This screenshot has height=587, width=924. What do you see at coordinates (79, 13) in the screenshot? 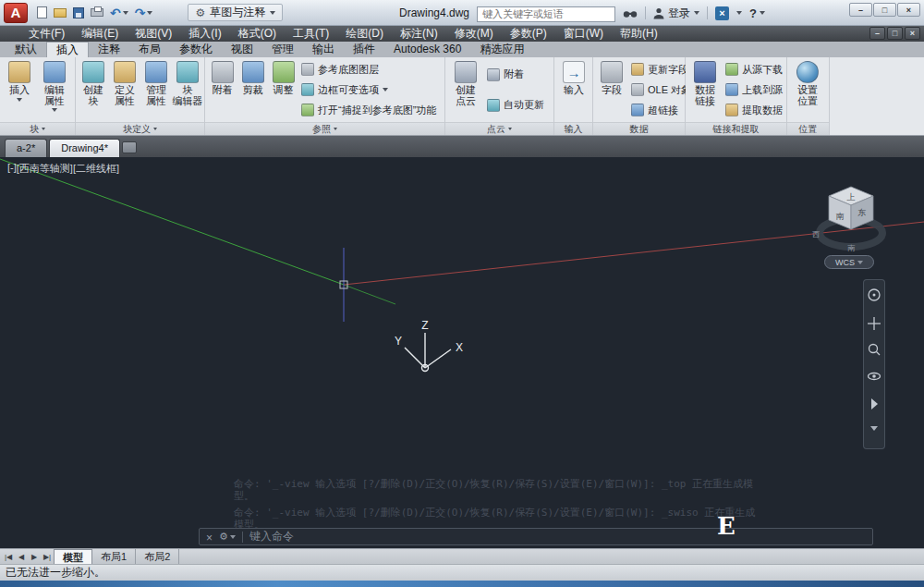
I see `save-button` at bounding box center [79, 13].